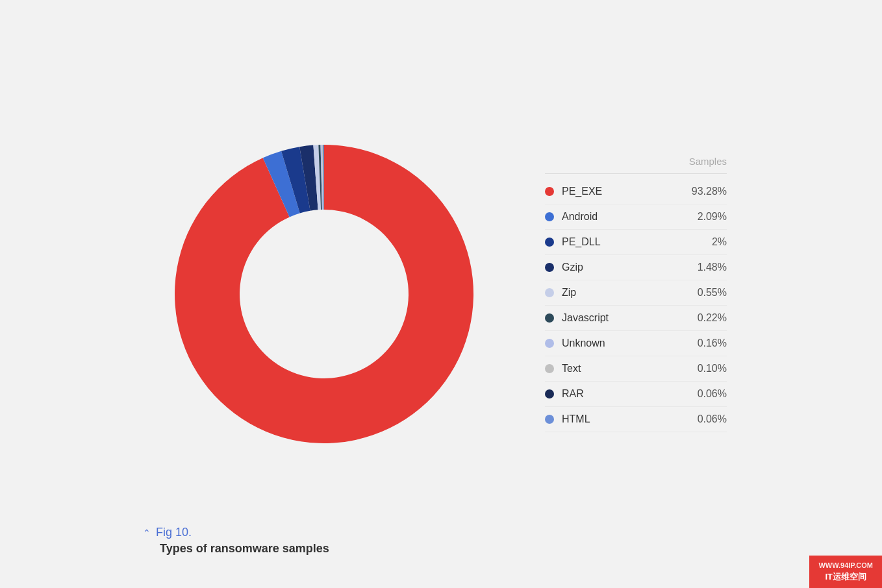 This screenshot has height=588, width=882. Describe the element at coordinates (147, 533) in the screenshot. I see `chevron-up-icon: ⌃` at that location.